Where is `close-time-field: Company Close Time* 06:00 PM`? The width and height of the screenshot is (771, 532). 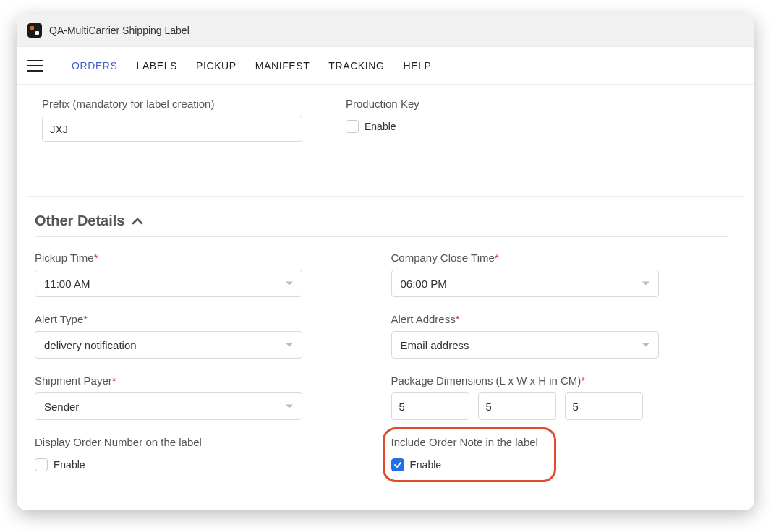
close-time-field: Company Close Time* 06:00 PM is located at coordinates (560, 275).